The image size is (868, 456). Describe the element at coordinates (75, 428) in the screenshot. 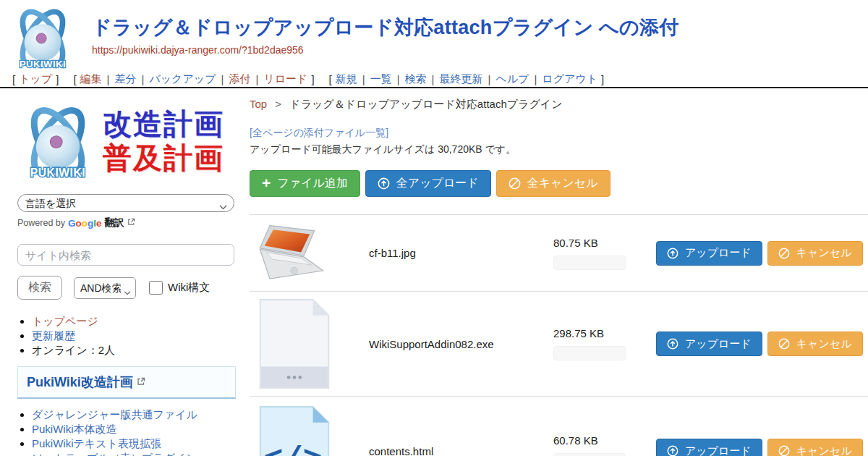

I see `sidebar-item-core-mod: PukiWiki本体改造` at that location.